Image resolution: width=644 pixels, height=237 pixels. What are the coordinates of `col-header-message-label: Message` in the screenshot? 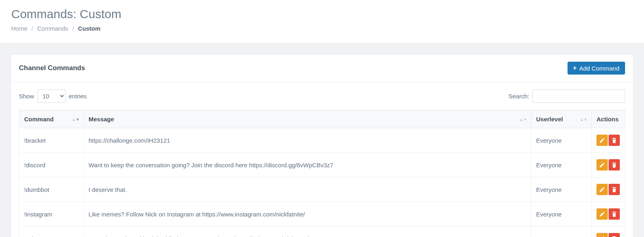 It's located at (101, 119).